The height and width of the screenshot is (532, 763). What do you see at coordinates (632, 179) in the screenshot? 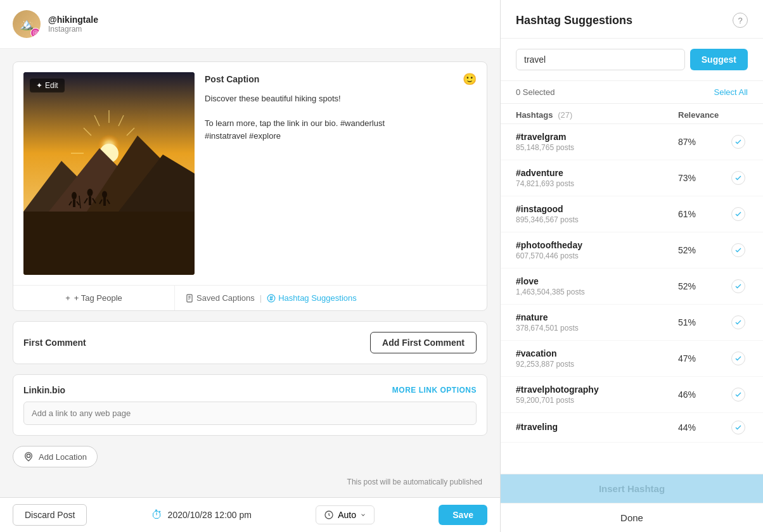
I see `hashtag-item: #adventure 74,821,693 posts 73%` at bounding box center [632, 179].